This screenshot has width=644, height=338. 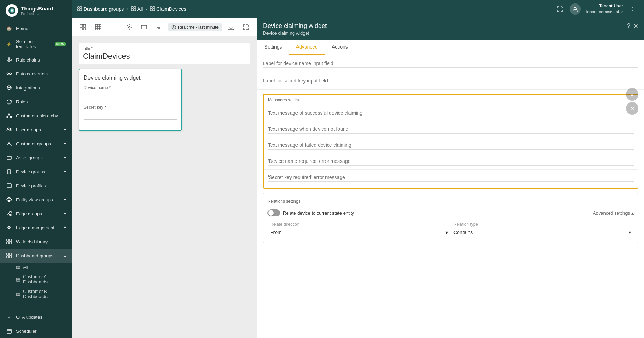 I want to click on tab-actions: Actions, so click(x=340, y=47).